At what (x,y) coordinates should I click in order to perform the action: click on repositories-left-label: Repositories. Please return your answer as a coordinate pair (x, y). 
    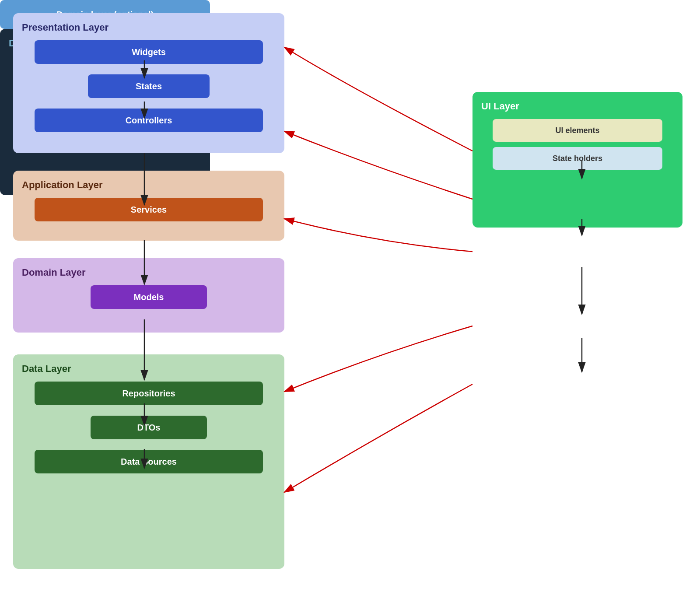
    Looking at the image, I should click on (149, 394).